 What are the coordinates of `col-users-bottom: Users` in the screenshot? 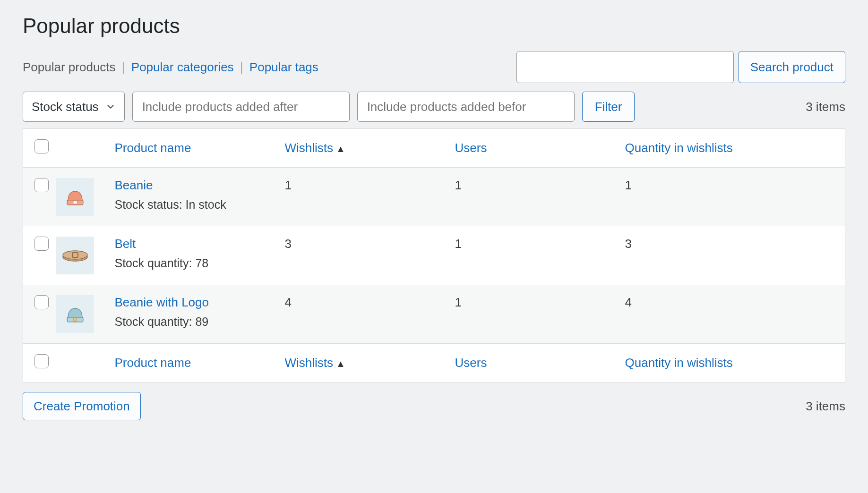 It's located at (471, 363).